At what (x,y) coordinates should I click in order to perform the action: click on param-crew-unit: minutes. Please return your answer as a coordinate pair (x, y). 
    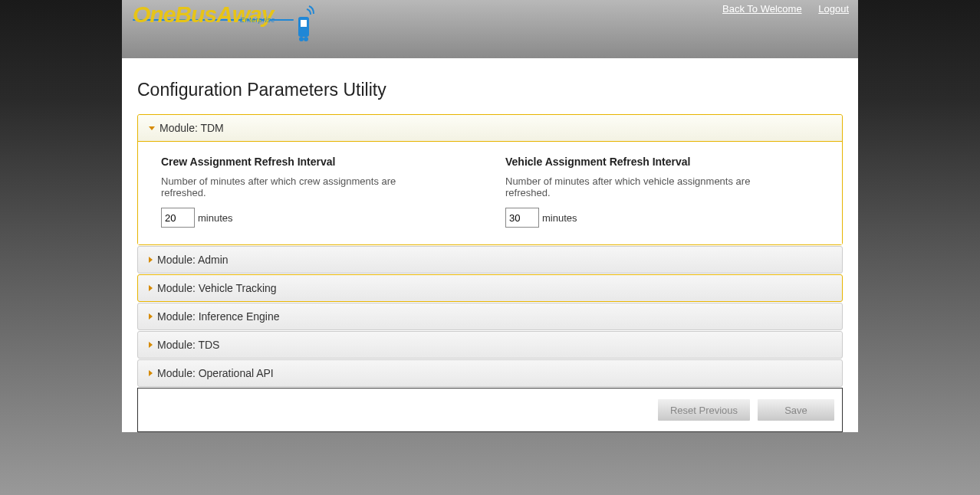
    Looking at the image, I should click on (215, 218).